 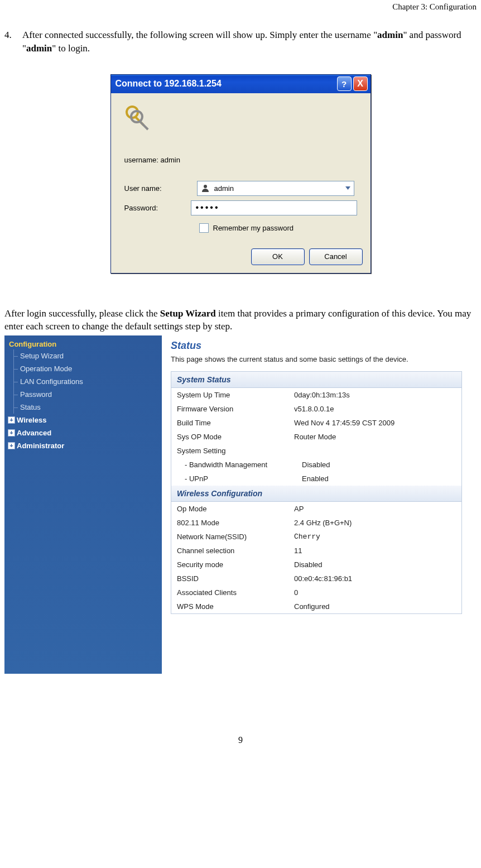 I want to click on password-input: •••••, so click(x=274, y=208).